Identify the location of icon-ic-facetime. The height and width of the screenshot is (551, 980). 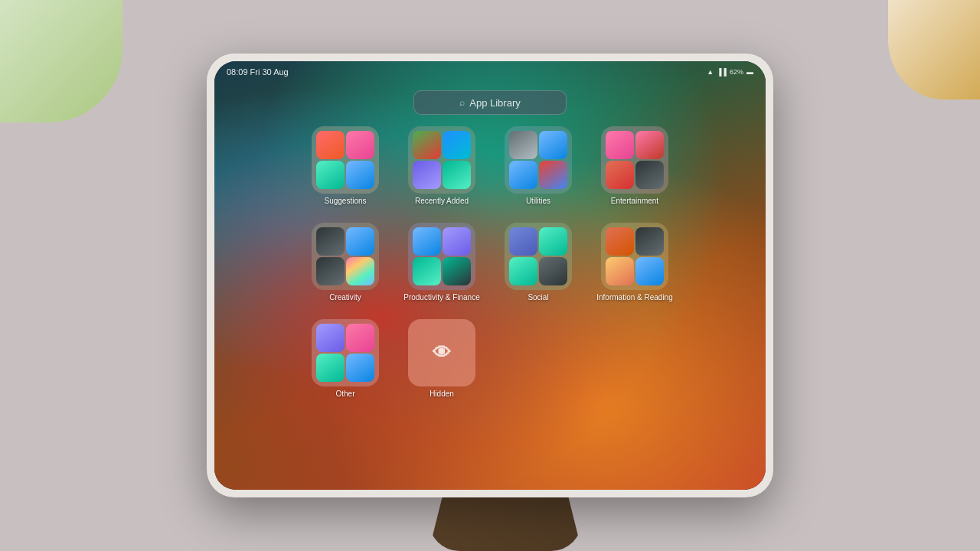
(553, 242).